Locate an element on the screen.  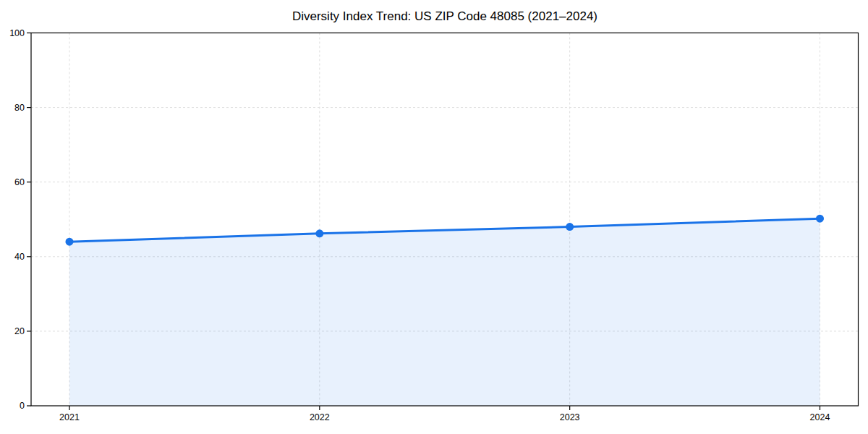
y-tick-label-40: 40 is located at coordinates (20, 257).